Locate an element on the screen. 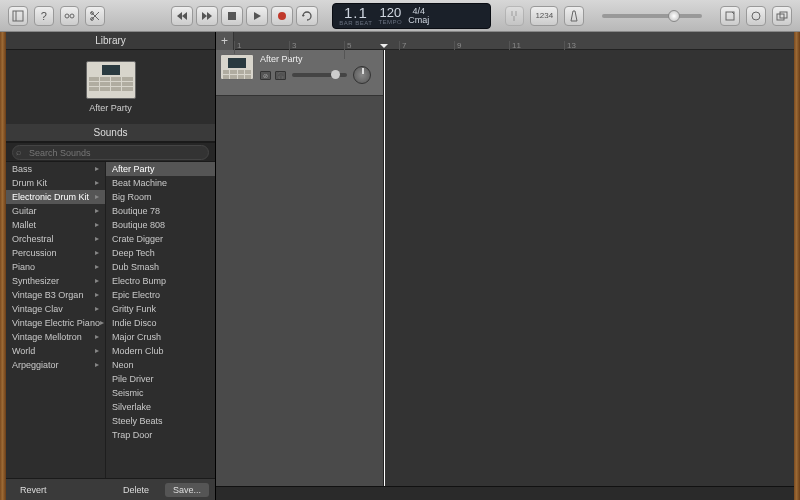  library-search: ⌕ is located at coordinates (110, 152).